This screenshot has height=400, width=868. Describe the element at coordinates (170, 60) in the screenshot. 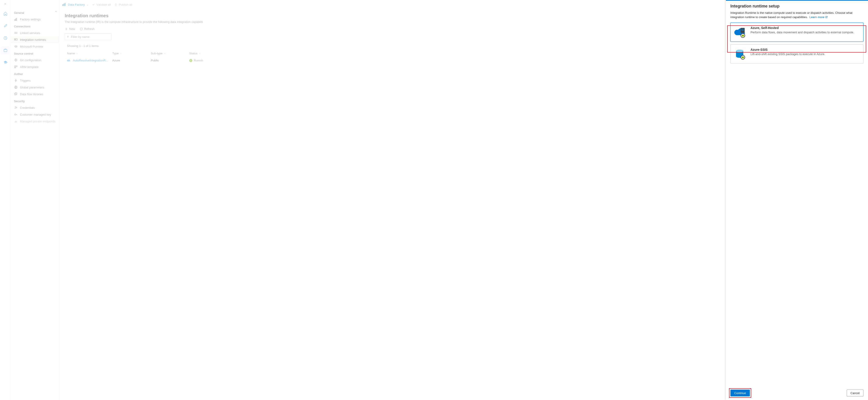

I see `row-subtype: Public` at that location.